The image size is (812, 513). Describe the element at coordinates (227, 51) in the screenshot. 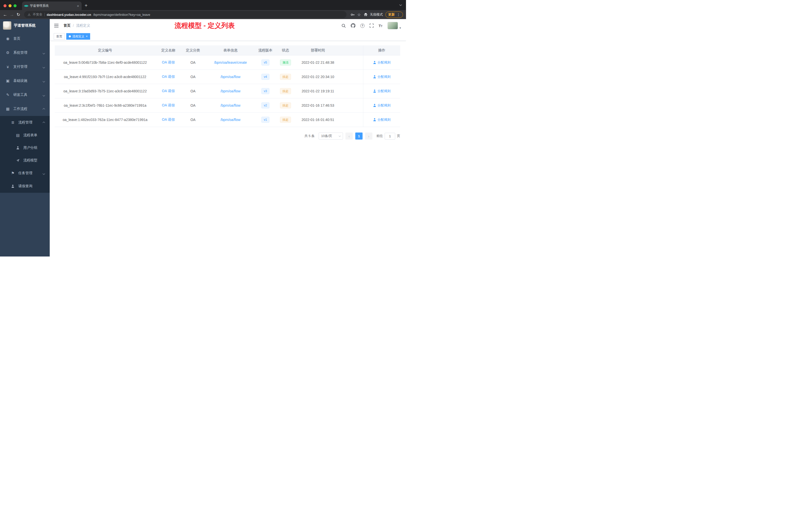

I see `table-header: 定义编号 定义名称 定义分类 表单信息 流程版本 状态 部署时间 操作` at that location.